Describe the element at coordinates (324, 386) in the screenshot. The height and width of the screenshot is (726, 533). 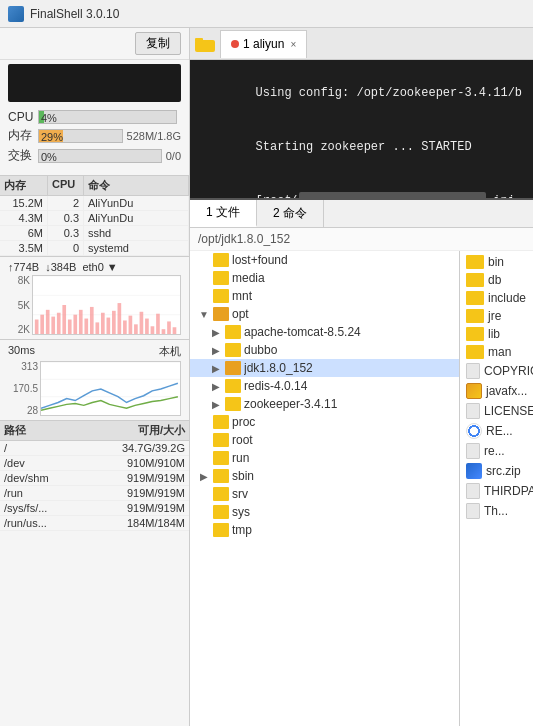
I see `list-item: ▶ redis-4.0.14` at that location.